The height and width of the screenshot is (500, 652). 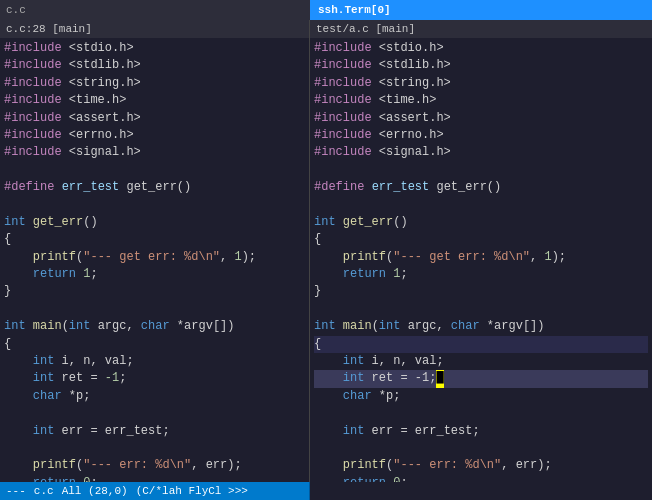 What do you see at coordinates (16, 10) in the screenshot?
I see `left-title-label: c.c` at bounding box center [16, 10].